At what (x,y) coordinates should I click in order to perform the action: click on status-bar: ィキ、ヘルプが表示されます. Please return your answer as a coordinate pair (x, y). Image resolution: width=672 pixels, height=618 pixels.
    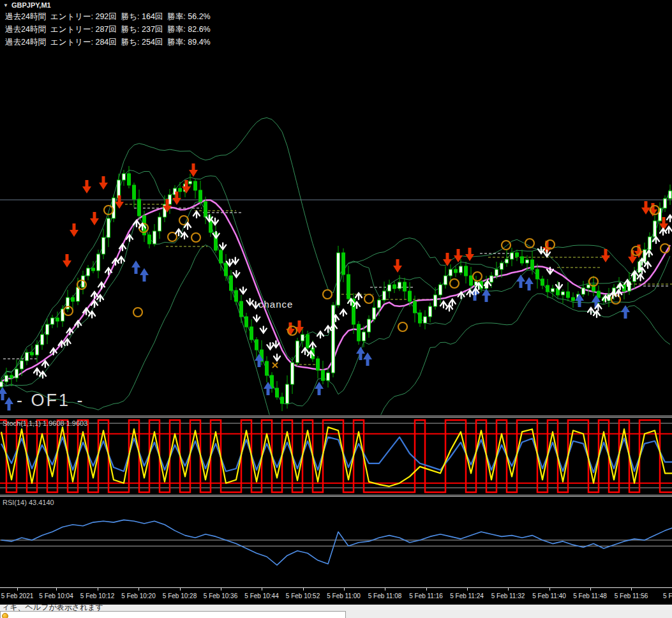
    Looking at the image, I should click on (336, 612).